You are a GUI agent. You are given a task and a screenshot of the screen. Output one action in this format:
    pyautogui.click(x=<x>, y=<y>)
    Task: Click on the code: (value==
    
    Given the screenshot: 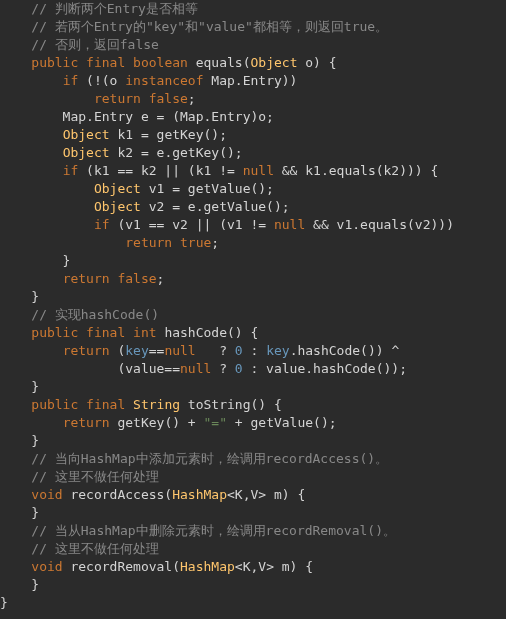 What is the action you would take?
    pyautogui.click(x=90, y=368)
    